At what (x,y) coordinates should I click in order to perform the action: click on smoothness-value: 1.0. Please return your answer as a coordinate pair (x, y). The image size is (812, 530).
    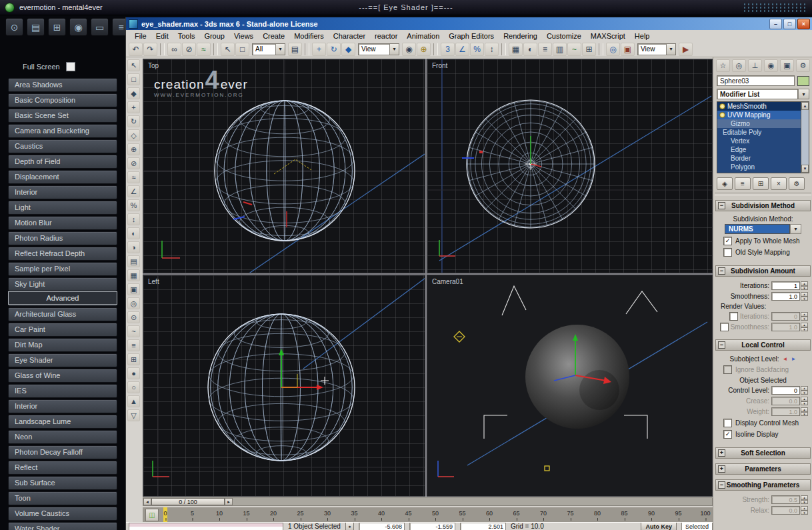
    Looking at the image, I should click on (785, 296).